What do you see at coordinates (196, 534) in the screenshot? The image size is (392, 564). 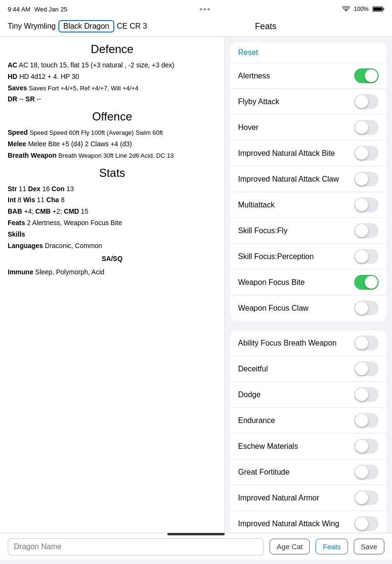 I see `scroll-indicator` at bounding box center [196, 534].